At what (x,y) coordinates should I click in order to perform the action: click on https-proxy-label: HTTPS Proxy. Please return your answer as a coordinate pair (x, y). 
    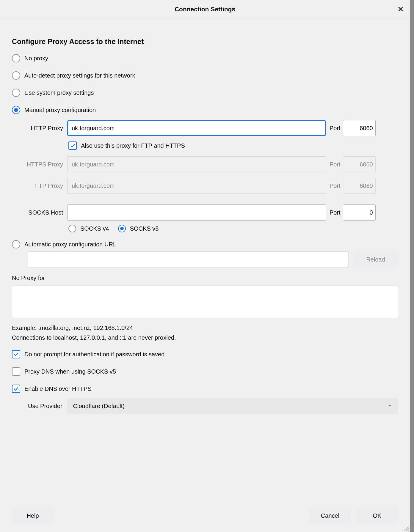
    Looking at the image, I should click on (38, 165).